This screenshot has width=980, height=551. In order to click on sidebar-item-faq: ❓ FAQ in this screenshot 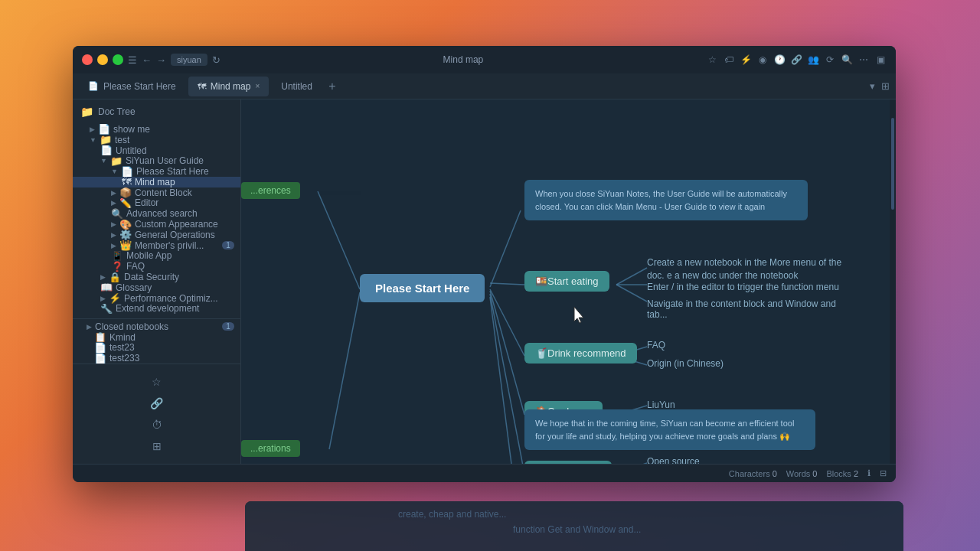, I will do `click(156, 266)`.